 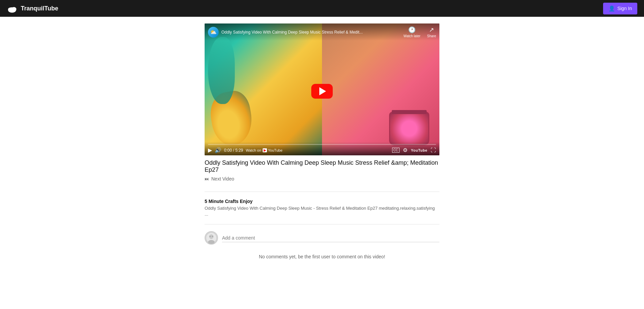 What do you see at coordinates (420, 32) in the screenshot?
I see `video-top-actions: 🕐 Watch later ↗ Share` at bounding box center [420, 32].